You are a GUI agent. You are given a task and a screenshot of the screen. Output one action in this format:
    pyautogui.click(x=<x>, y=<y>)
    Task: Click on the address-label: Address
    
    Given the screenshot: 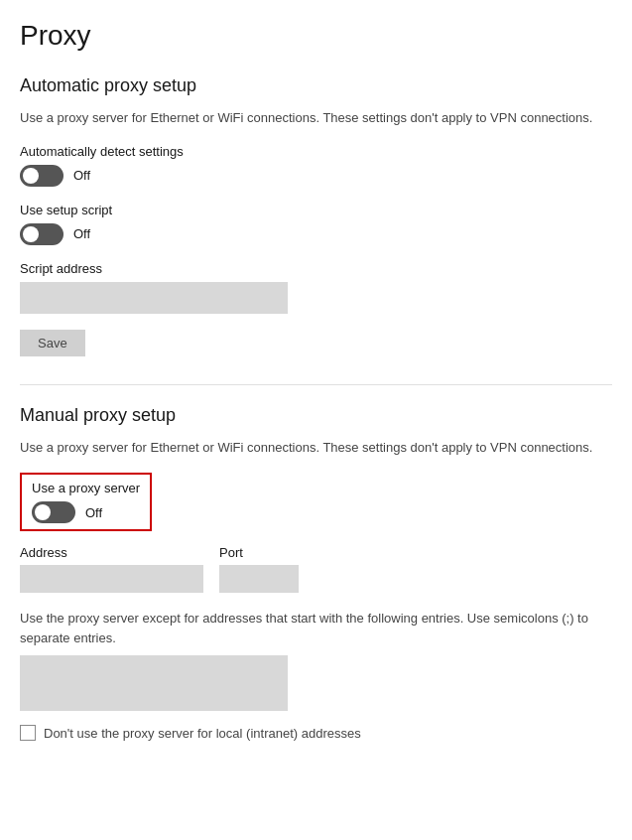 What is the action you would take?
    pyautogui.click(x=111, y=552)
    